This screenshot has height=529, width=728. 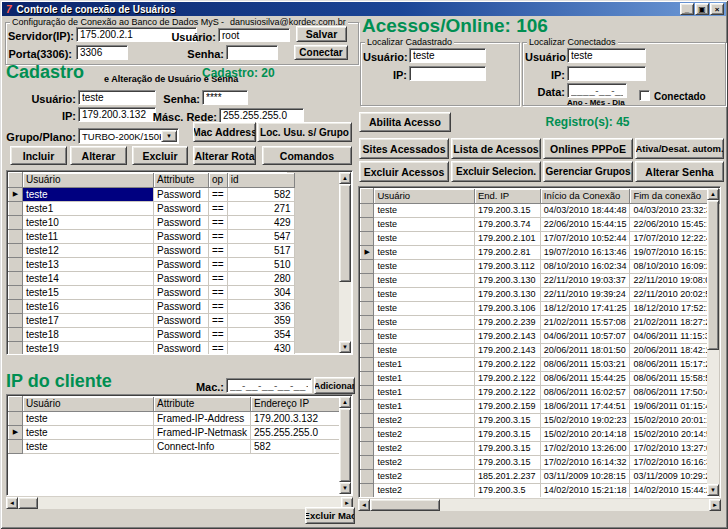 What do you see at coordinates (585, 448) in the screenshot?
I see `cell: 17/02/2010 13:26:00` at bounding box center [585, 448].